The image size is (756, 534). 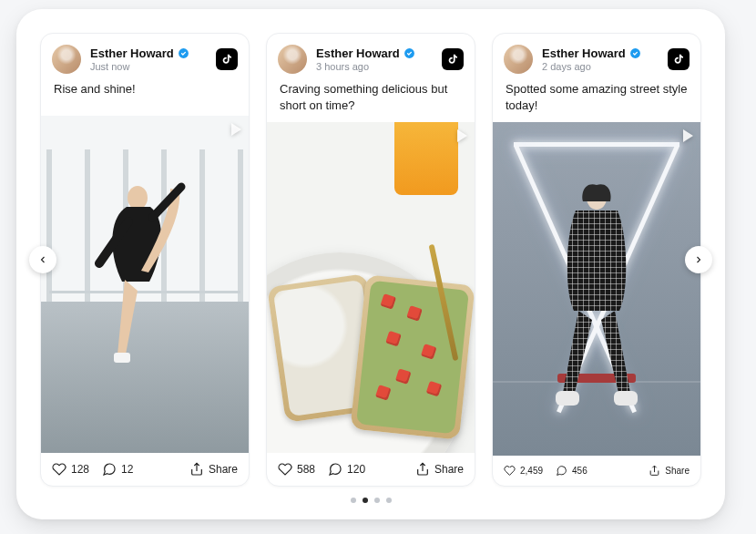 I want to click on user-block: Esther Howard Just now, so click(x=148, y=59).